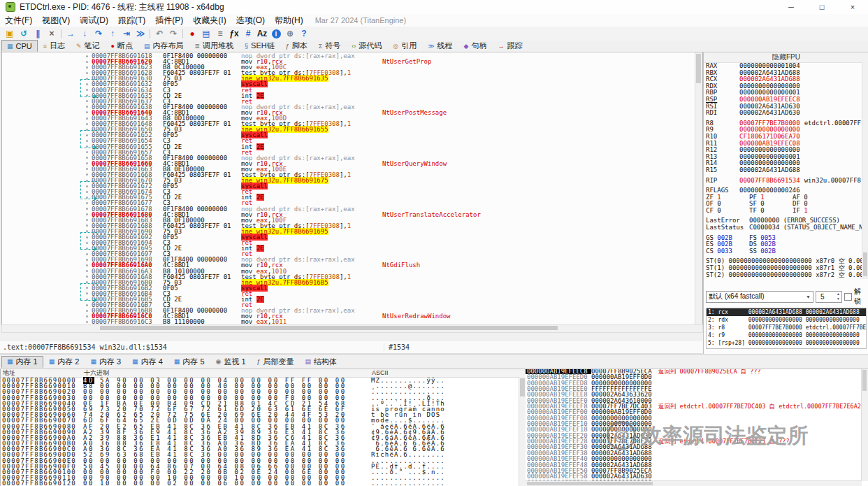 This screenshot has height=486, width=868. I want to click on stack-horizontal-scrollbar, so click(693, 483).